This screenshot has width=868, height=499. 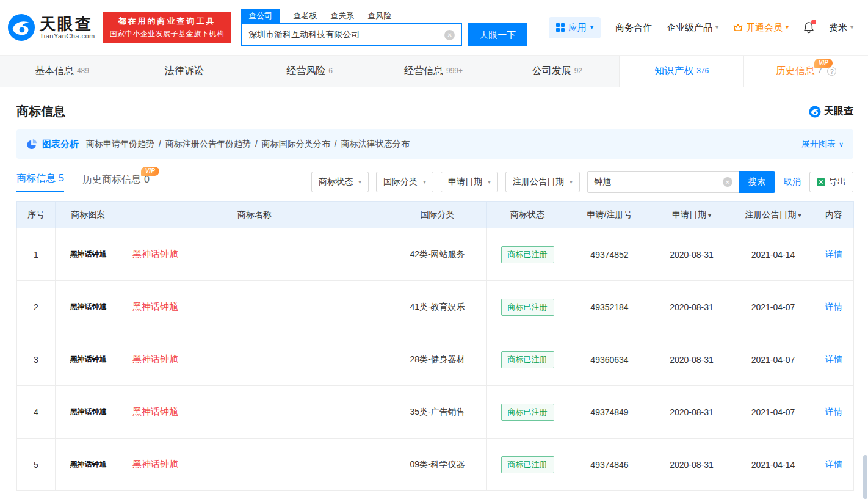 I want to click on tab-basic-info: 基本信息 489, so click(x=62, y=71).